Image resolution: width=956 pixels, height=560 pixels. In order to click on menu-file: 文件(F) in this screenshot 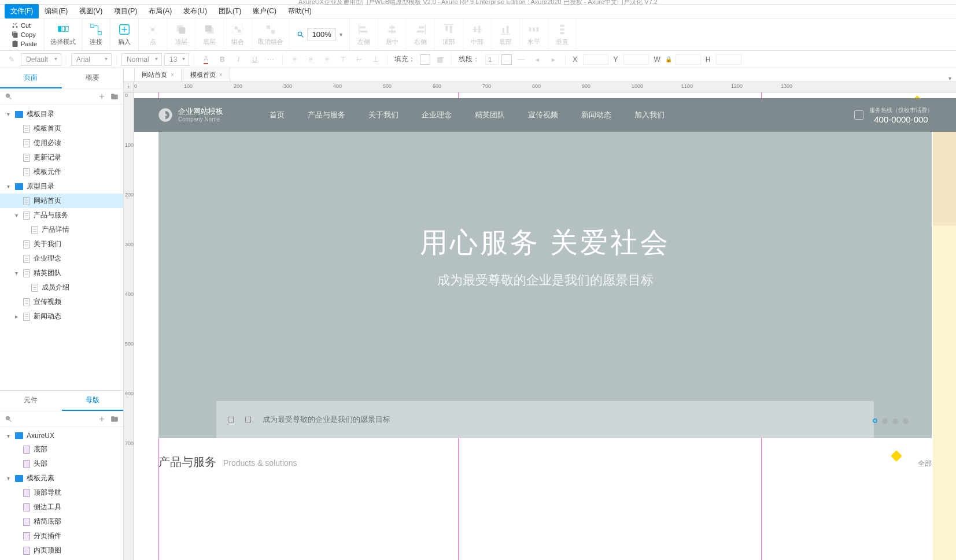, I will do `click(22, 12)`.